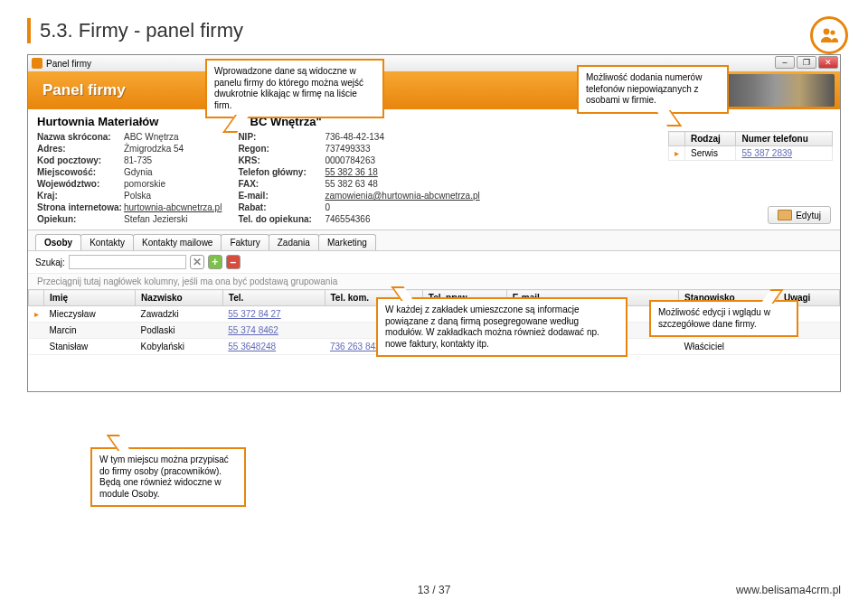 Image resolution: width=868 pixels, height=609 pixels. I want to click on tab-kontakty: Kontakty, so click(107, 242).